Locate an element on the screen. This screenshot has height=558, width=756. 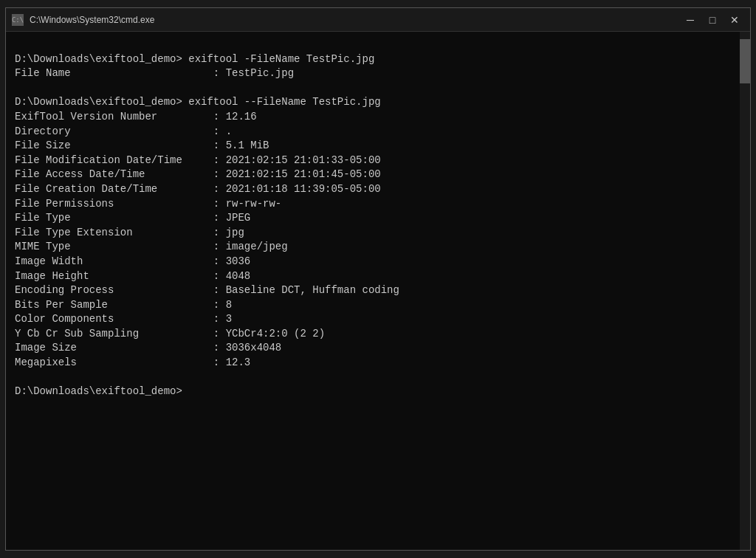
terminal-line: Y Cb Cr Sub Sampling : YCbCr4:2:0 (2 2) is located at coordinates (378, 334).